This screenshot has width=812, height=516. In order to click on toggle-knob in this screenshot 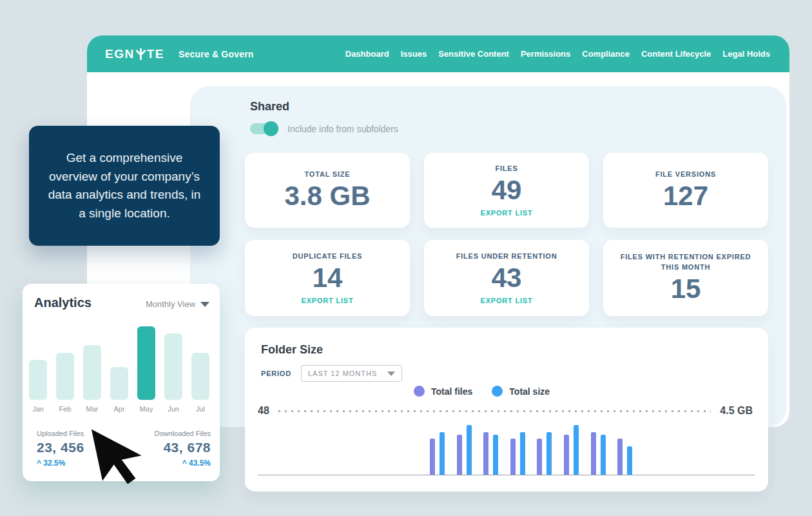, I will do `click(271, 129)`.